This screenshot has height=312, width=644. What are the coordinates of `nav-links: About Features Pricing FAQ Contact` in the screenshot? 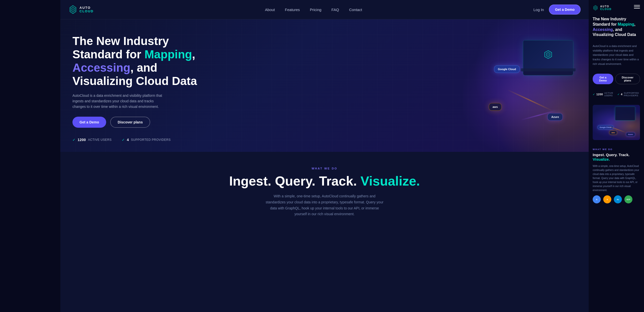 It's located at (313, 10).